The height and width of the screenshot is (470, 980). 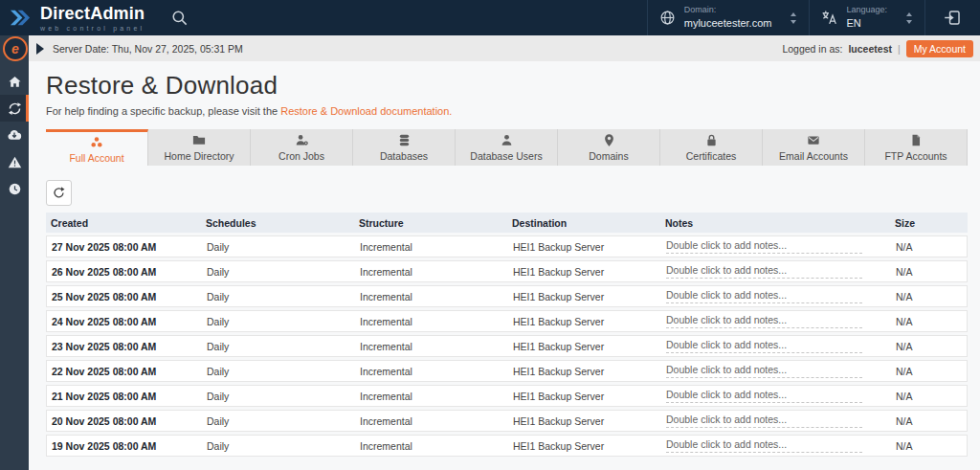 I want to click on user-avatar: e, so click(x=15, y=49).